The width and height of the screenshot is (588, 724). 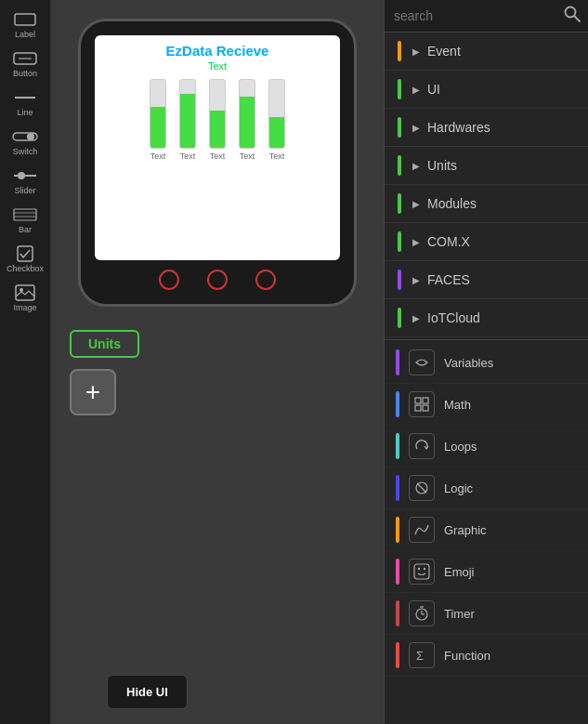 I want to click on module-graphic: Graphic, so click(x=487, y=530).